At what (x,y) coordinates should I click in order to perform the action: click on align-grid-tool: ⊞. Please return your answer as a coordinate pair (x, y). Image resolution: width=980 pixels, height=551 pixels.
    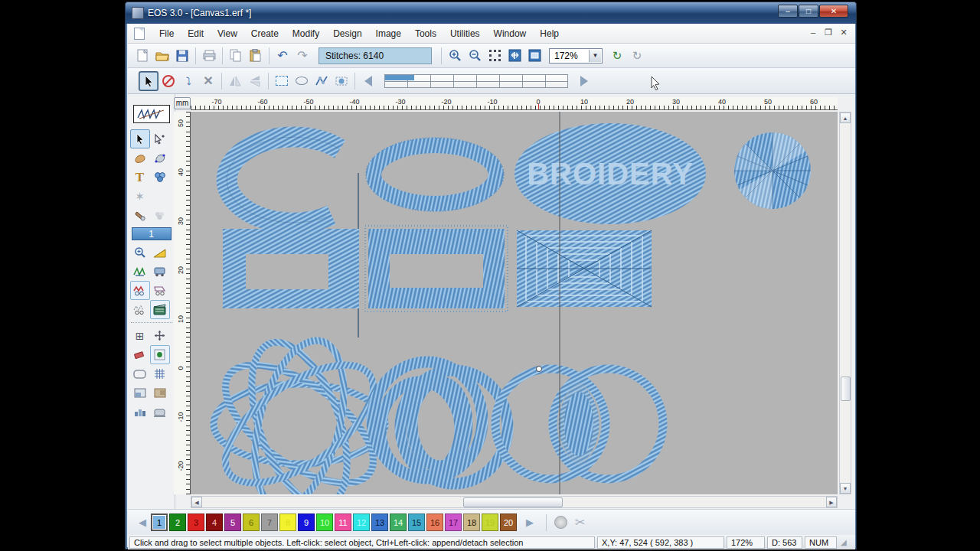
    Looking at the image, I should click on (140, 335).